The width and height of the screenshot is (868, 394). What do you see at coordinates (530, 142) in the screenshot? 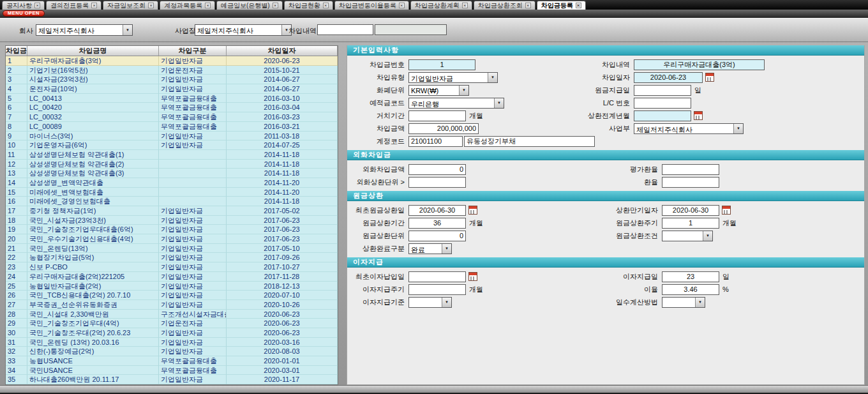
I see `account-code-name-input` at bounding box center [530, 142].